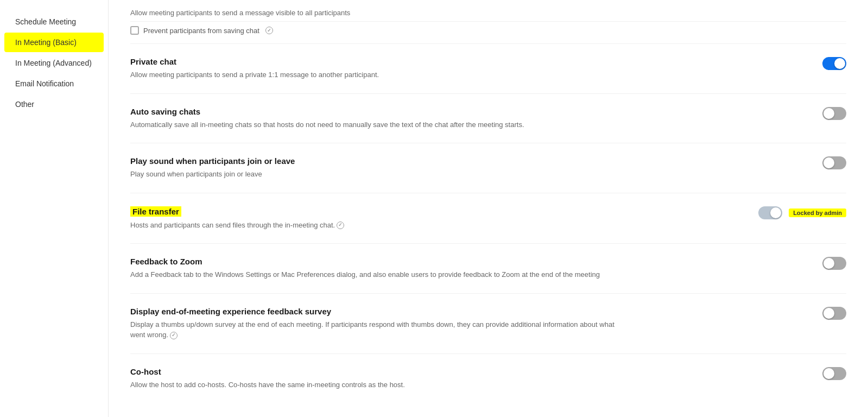 Image resolution: width=868 pixels, height=417 pixels. What do you see at coordinates (840, 64) in the screenshot?
I see `toggle-knob-private-chat` at bounding box center [840, 64].